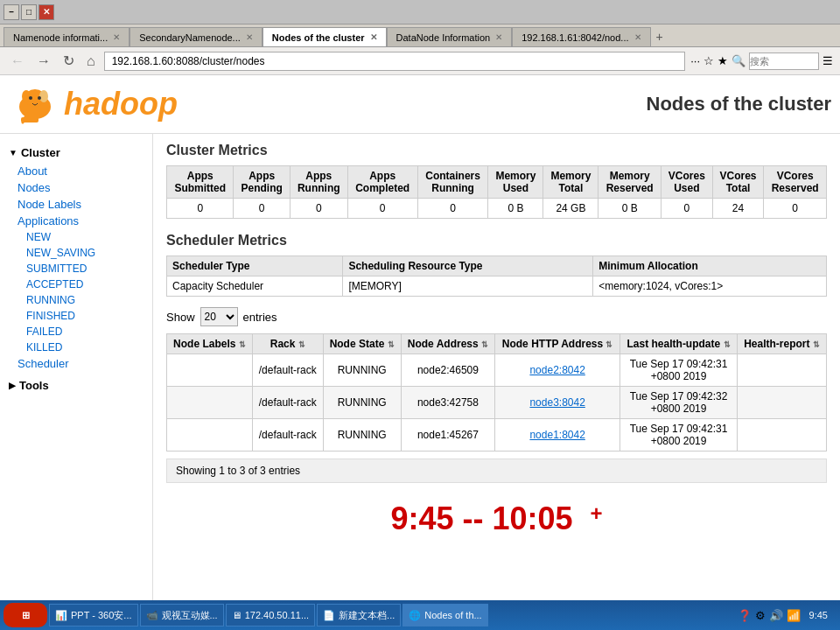 The height and width of the screenshot is (630, 840). What do you see at coordinates (556, 435) in the screenshot?
I see `node1-http-link: node1:8042` at bounding box center [556, 435].